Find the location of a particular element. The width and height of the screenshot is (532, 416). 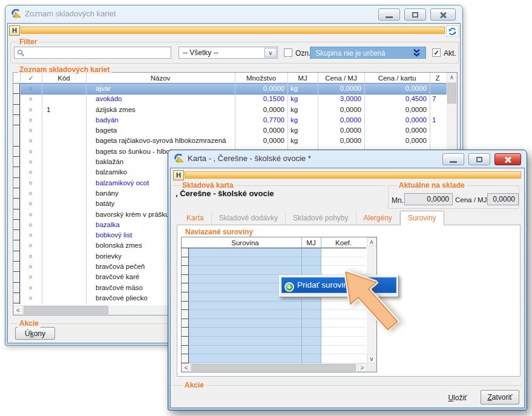

tab-alerg-ny: Alergény is located at coordinates (378, 218).